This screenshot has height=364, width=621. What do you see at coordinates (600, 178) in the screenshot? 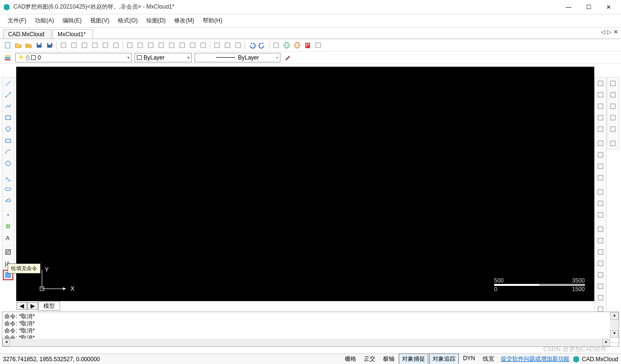
I see `mirror-button` at bounding box center [600, 178].